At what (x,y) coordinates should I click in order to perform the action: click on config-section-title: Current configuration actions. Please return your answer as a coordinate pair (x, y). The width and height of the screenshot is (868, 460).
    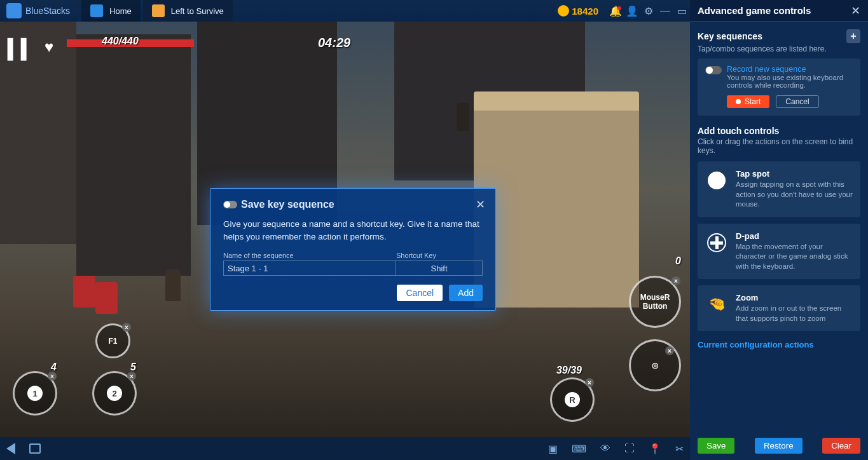
    Looking at the image, I should click on (779, 344).